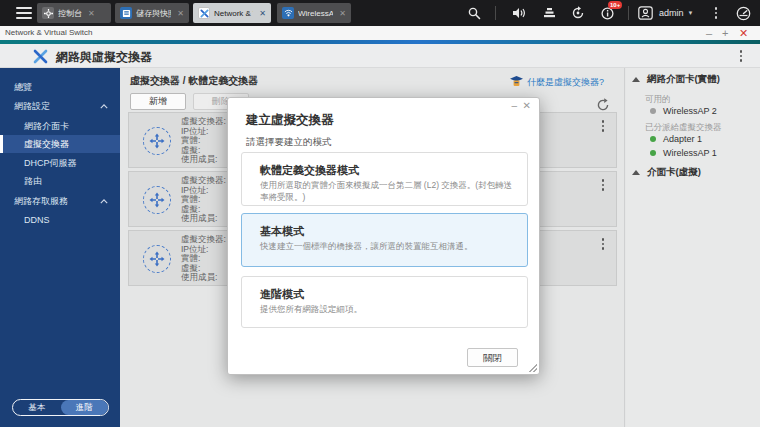 The height and width of the screenshot is (427, 760). Describe the element at coordinates (519, 13) in the screenshot. I see `volume-icon` at that location.